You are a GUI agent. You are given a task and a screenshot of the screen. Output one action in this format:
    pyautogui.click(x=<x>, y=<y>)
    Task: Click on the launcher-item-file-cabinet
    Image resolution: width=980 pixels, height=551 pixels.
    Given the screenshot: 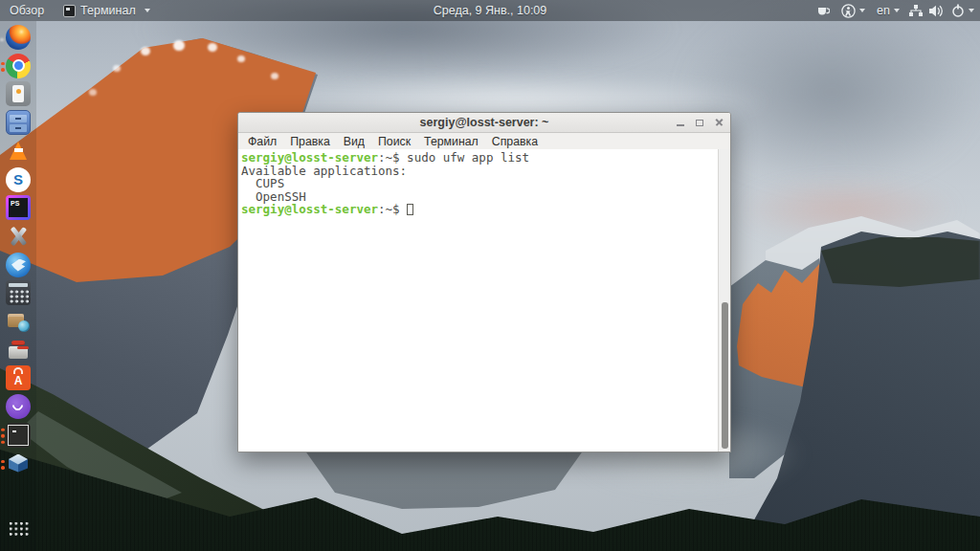 What is the action you would take?
    pyautogui.click(x=19, y=123)
    